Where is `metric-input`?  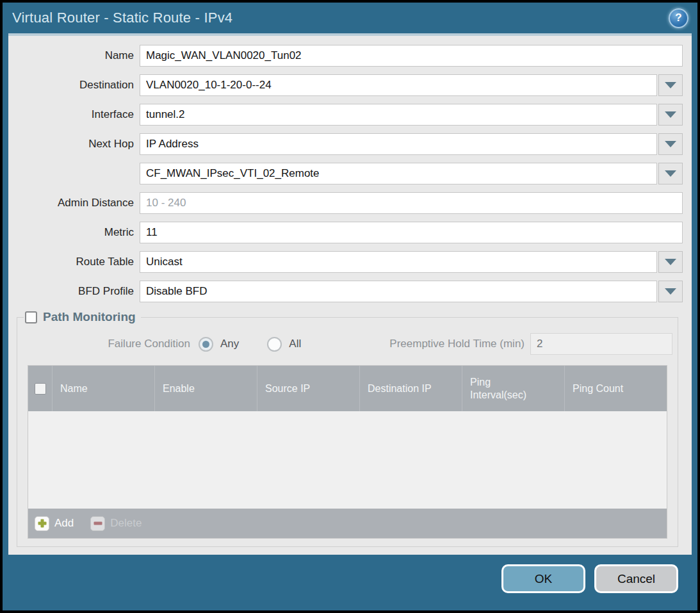
metric-input is located at coordinates (411, 233).